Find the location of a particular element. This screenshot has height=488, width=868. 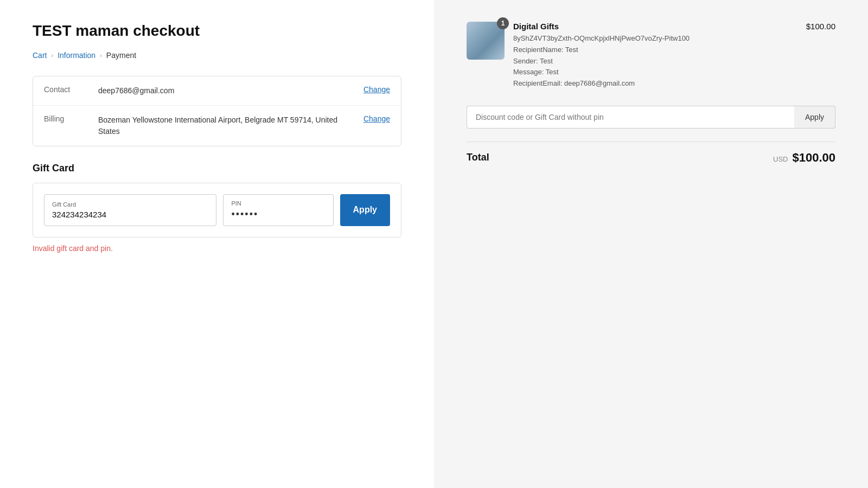

gift-card-field: Gift Card 324234234234 is located at coordinates (130, 210).